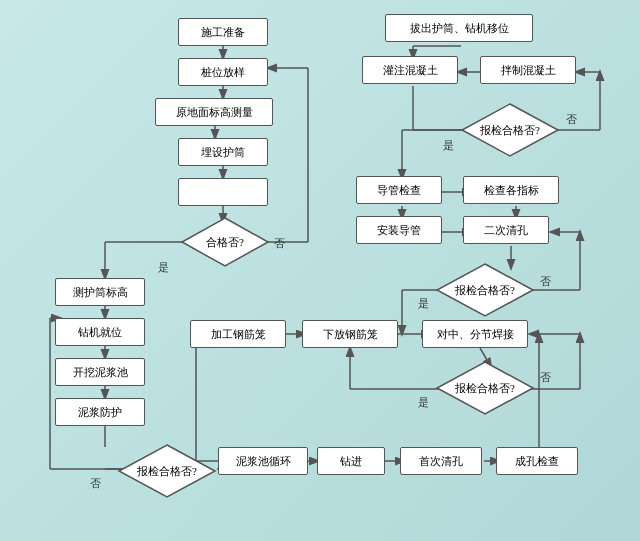 This screenshot has height=541, width=640. What do you see at coordinates (485, 290) in the screenshot?
I see `diamond-hege-5: 报检合格否?` at bounding box center [485, 290].